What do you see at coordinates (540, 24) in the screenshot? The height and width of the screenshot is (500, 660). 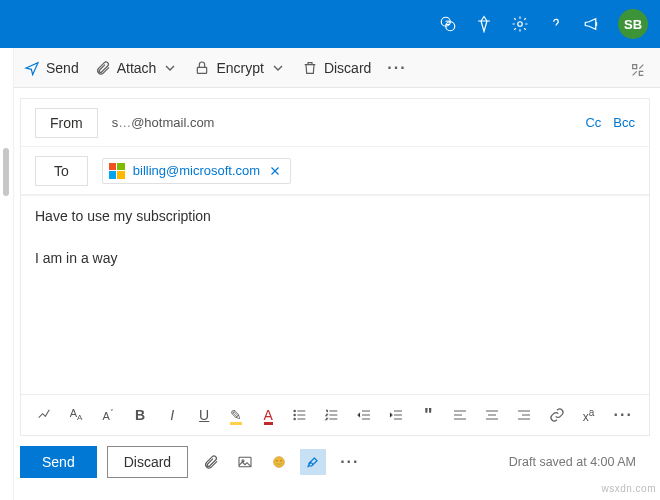 I see `header-actions: SB` at bounding box center [540, 24].